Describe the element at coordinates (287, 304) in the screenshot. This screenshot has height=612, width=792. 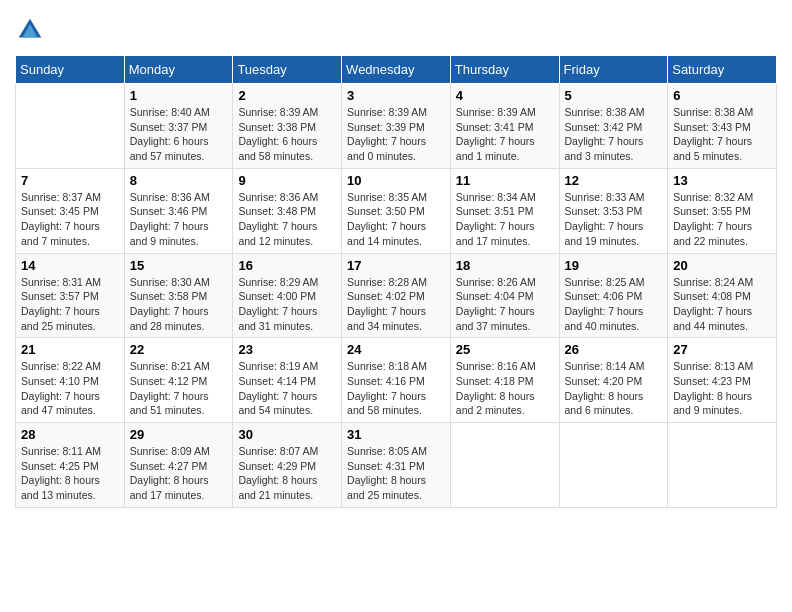
I see `day-info: Sunrise: 8:29 AM Sunset: 4:00 PM Dayligh…` at that location.